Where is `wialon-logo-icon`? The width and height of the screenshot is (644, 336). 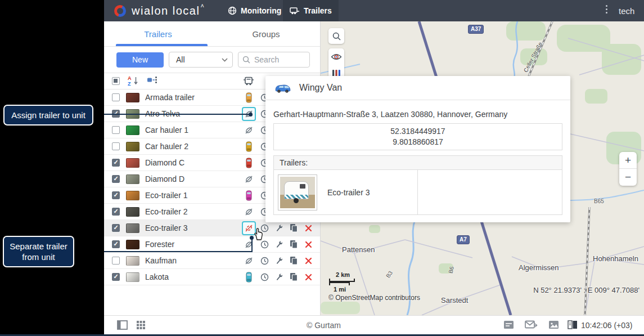
wialon-logo-icon is located at coordinates (120, 11).